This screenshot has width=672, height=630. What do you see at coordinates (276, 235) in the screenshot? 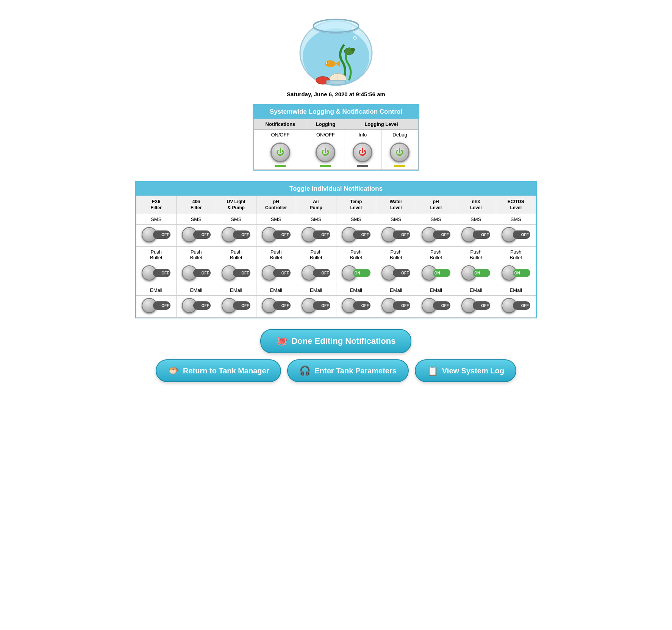
I see `sms-col3-toggle: OFF` at bounding box center [276, 235].